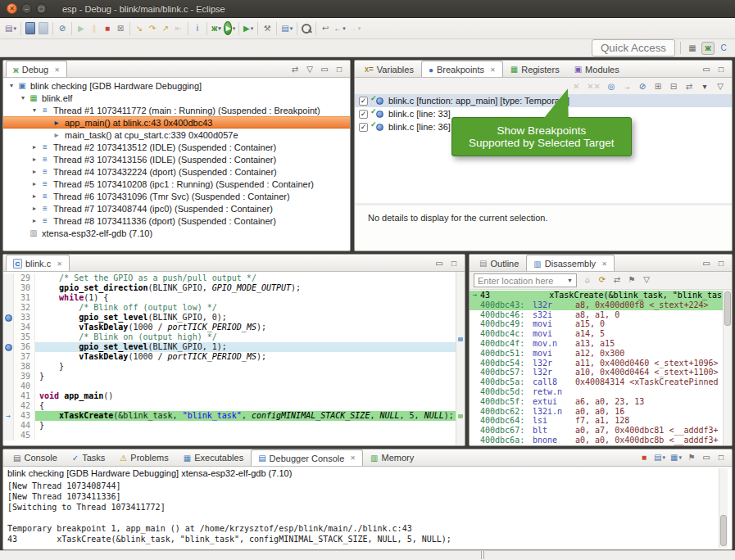 The width and height of the screenshot is (735, 560). Describe the element at coordinates (310, 69) in the screenshot. I see `view-menu-icon: ▽` at that location.